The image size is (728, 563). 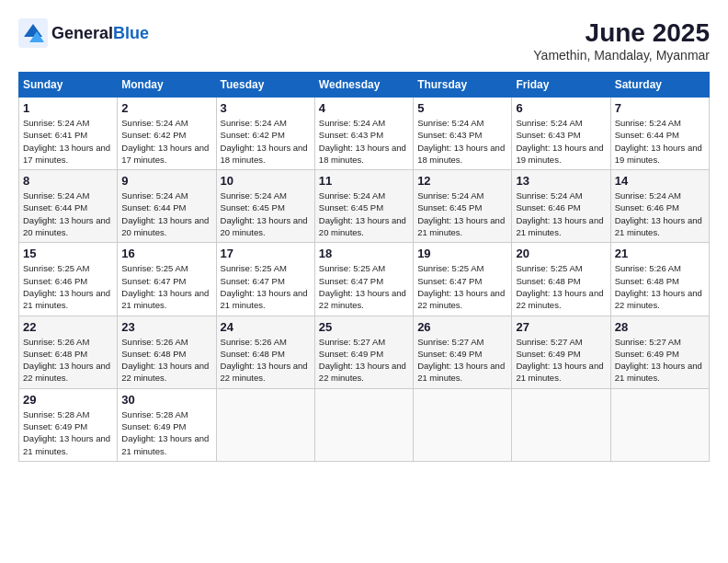 I want to click on day-number: 25, so click(x=364, y=327).